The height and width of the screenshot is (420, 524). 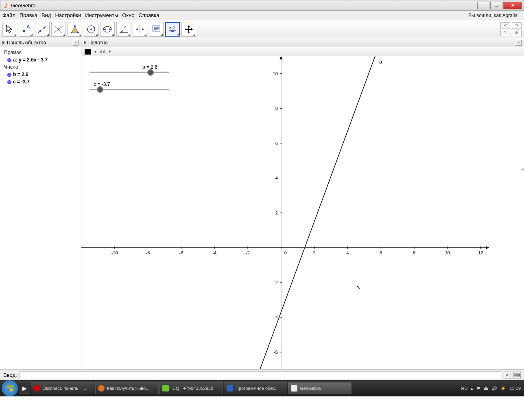 What do you see at coordinates (255, 388) in the screenshot?
I see `taskbar-item-word: Программное обес...` at bounding box center [255, 388].